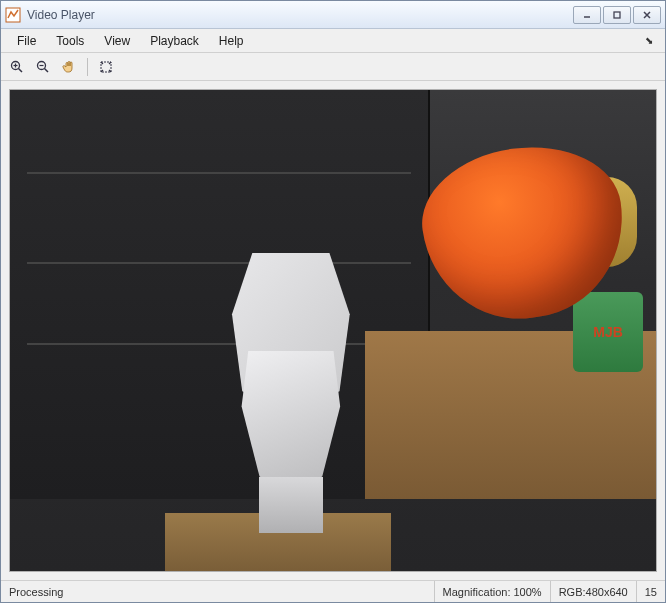 This screenshot has height=603, width=666. Describe the element at coordinates (493, 592) in the screenshot. I see `status-magnification: Magnification: 100%` at that location.